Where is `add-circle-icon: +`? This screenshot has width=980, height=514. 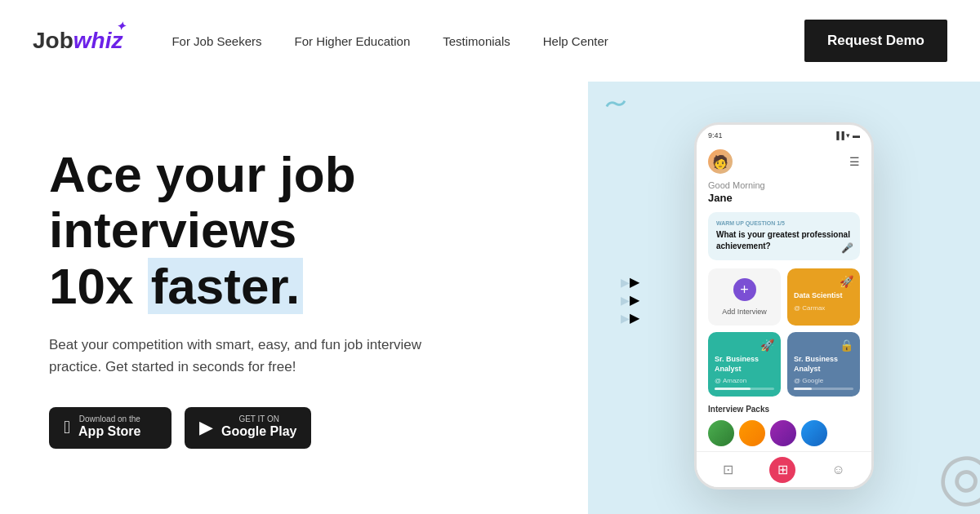
add-circle-icon: + is located at coordinates (745, 290).